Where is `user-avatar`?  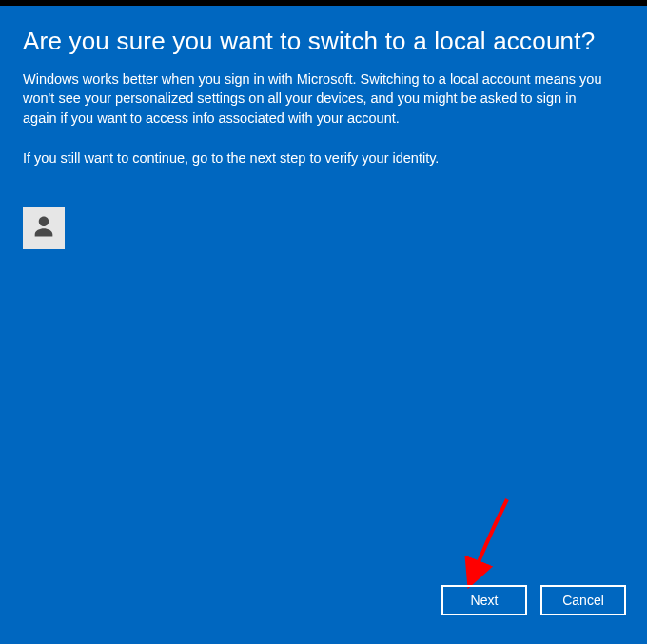
user-avatar is located at coordinates (44, 228).